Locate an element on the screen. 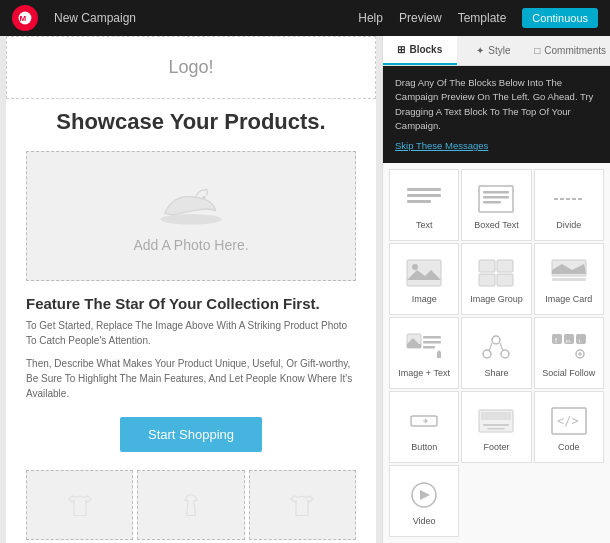  button-block-icon is located at coordinates (424, 421).